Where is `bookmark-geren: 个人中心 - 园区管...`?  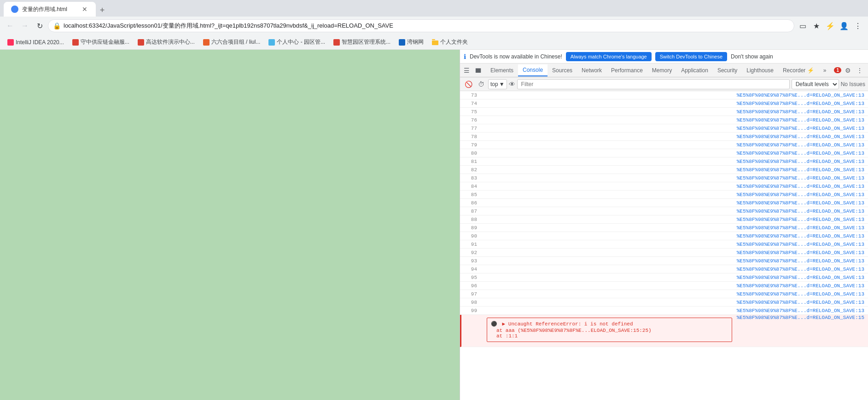 bookmark-geren: 个人中心 - 园区管... is located at coordinates (297, 42).